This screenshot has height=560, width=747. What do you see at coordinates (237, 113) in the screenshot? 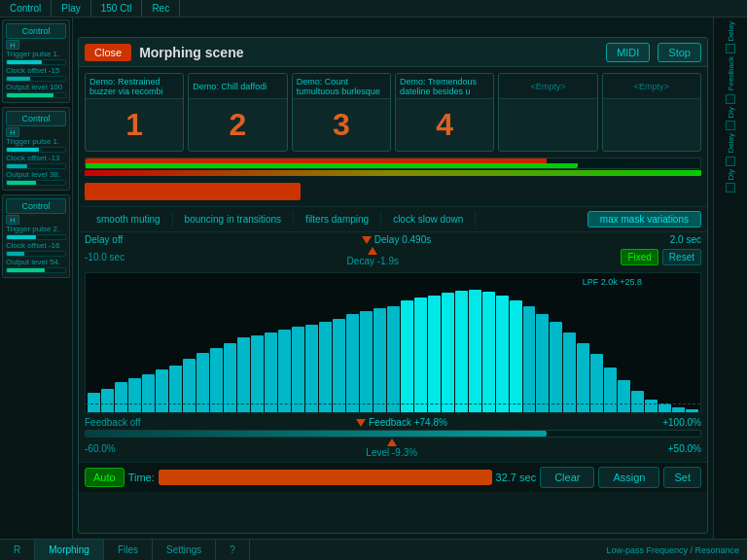
I see `scene-slot-2: Demo: Chill daffodi 2` at bounding box center [237, 113].